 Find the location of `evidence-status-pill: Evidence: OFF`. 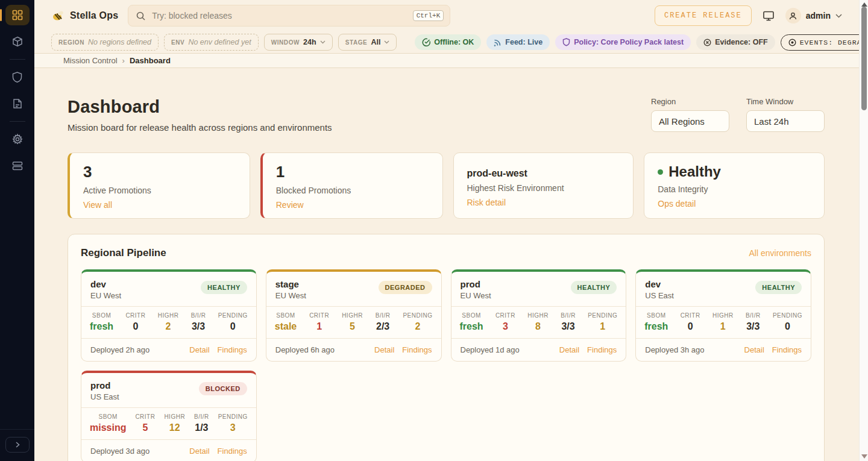

evidence-status-pill: Evidence: OFF is located at coordinates (735, 42).